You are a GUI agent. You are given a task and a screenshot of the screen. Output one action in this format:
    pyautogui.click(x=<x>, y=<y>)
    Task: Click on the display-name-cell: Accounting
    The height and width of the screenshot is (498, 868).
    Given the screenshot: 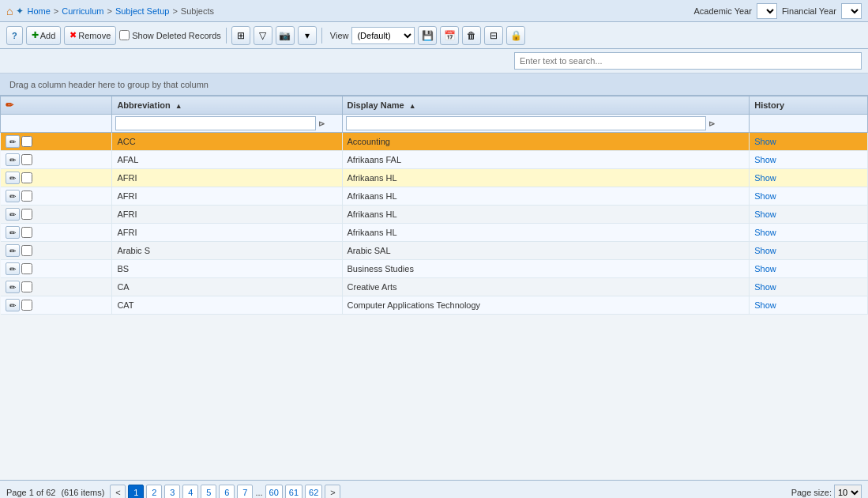 What is the action you would take?
    pyautogui.click(x=546, y=142)
    